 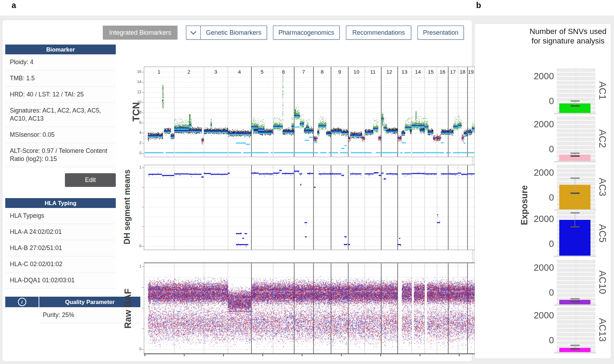 What do you see at coordinates (136, 92) in the screenshot?
I see `y-tick-label: 12` at bounding box center [136, 92].